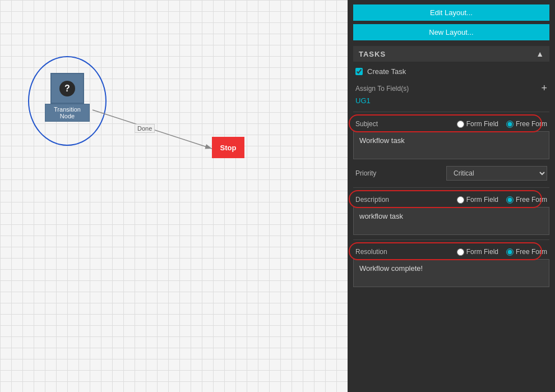 The height and width of the screenshot is (392, 555). I want to click on resolution-row: Resolution Form Field Free Form, so click(451, 252).